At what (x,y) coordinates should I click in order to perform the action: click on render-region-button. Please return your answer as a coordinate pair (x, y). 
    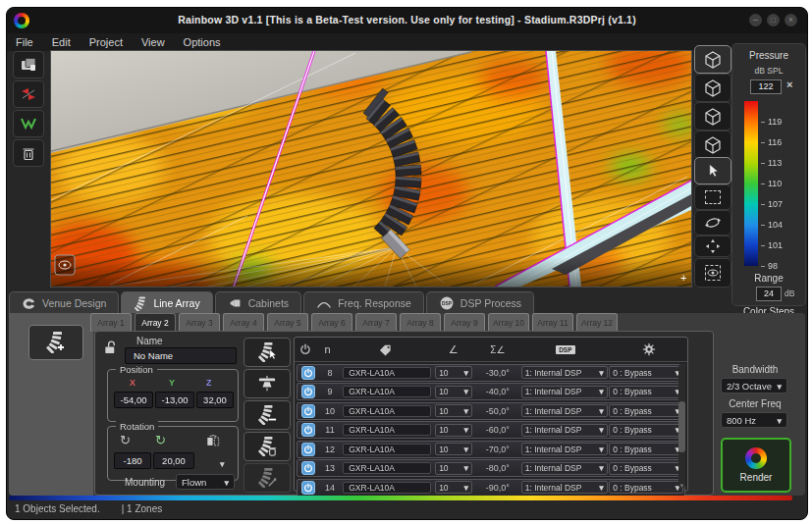
    Looking at the image, I should click on (713, 273).